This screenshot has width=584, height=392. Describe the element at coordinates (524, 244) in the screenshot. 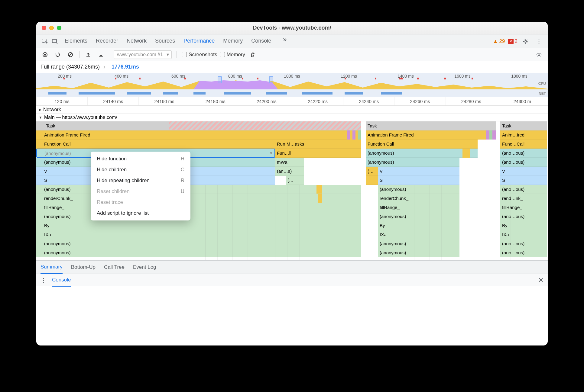

I see `flame-row-anon5: (ano…ous)` at that location.